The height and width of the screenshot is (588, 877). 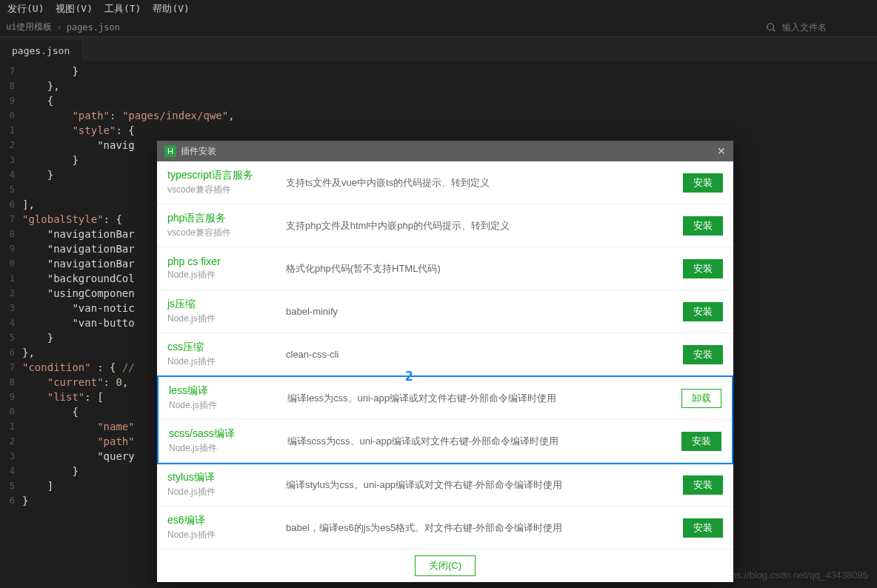 I want to click on breadcrumb-bar: ui使用模板 › pages.json, so click(x=438, y=27).